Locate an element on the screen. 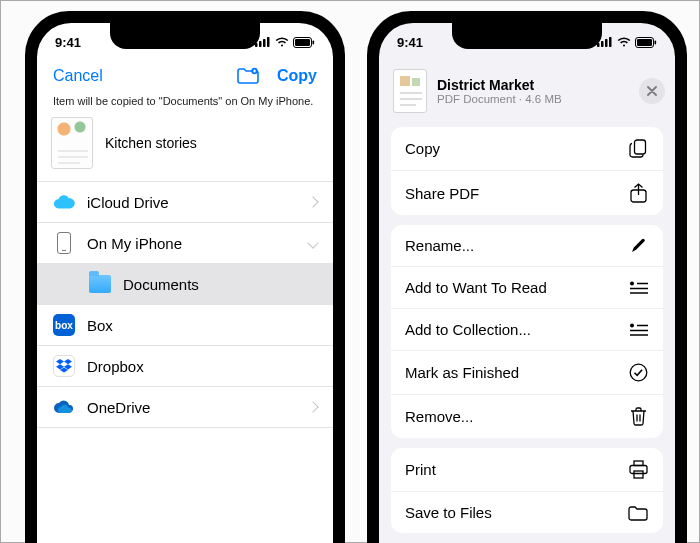 The image size is (700, 543). file-name: Kitchen stories is located at coordinates (151, 143).